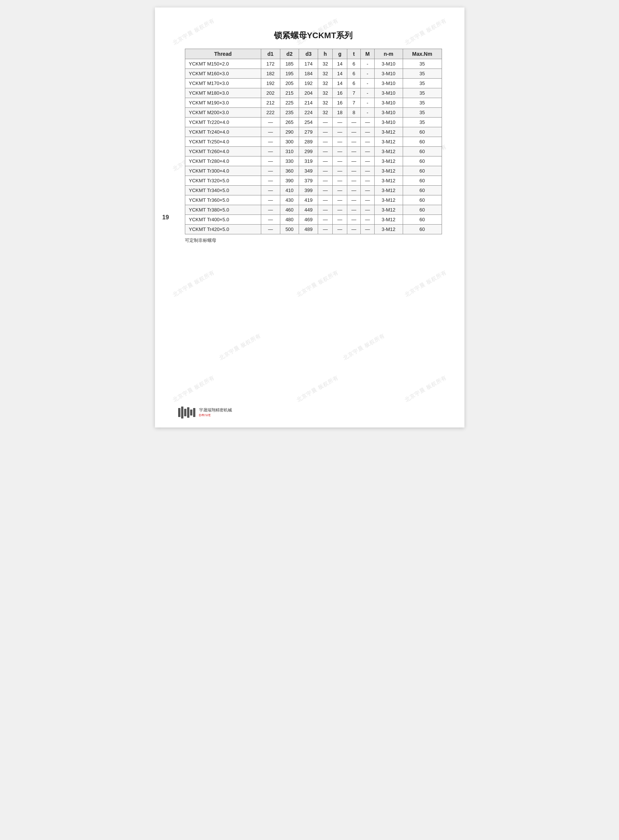 This screenshot has width=619, height=840. Describe the element at coordinates (215, 413) in the screenshot. I see `company-name-text: 宇晟瑞翔精密机械 DRIVE` at that location.